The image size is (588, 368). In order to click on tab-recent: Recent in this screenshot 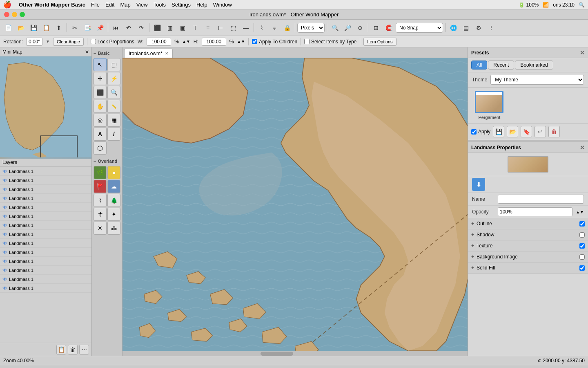, I will do `click(501, 65)`.